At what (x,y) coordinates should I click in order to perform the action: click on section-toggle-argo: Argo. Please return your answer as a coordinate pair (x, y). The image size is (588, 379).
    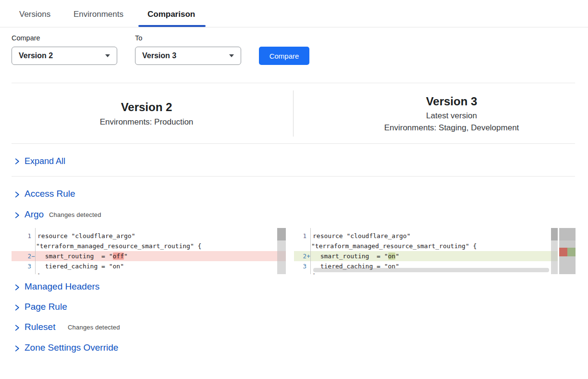
    Looking at the image, I should click on (34, 215).